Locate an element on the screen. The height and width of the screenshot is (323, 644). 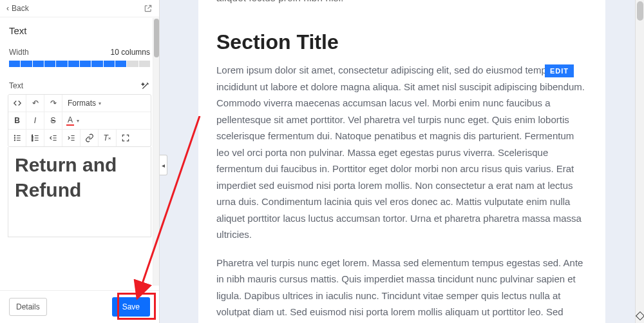
font-color-dropdown: A▾ is located at coordinates (73, 121).